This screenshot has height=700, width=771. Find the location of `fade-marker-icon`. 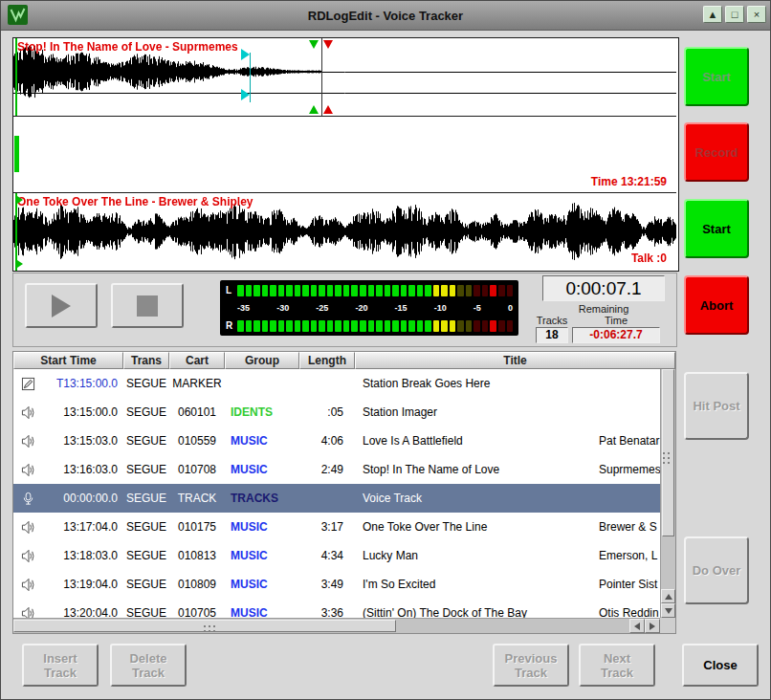

fade-marker-icon is located at coordinates (314, 44).